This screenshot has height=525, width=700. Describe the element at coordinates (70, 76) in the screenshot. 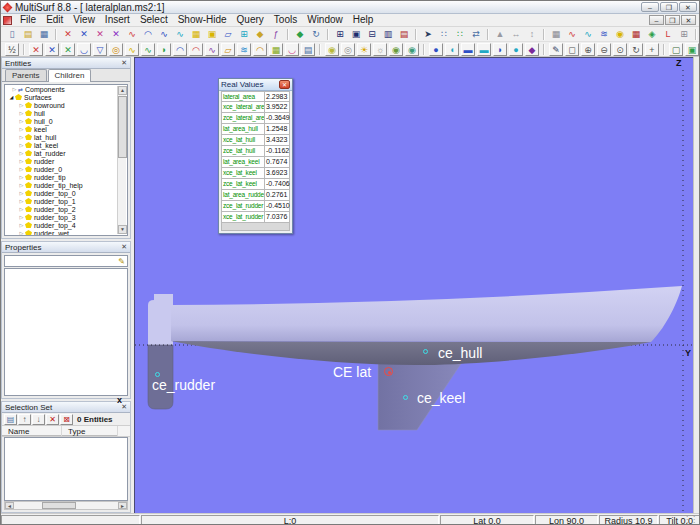

I see `tab-children: Children` at that location.